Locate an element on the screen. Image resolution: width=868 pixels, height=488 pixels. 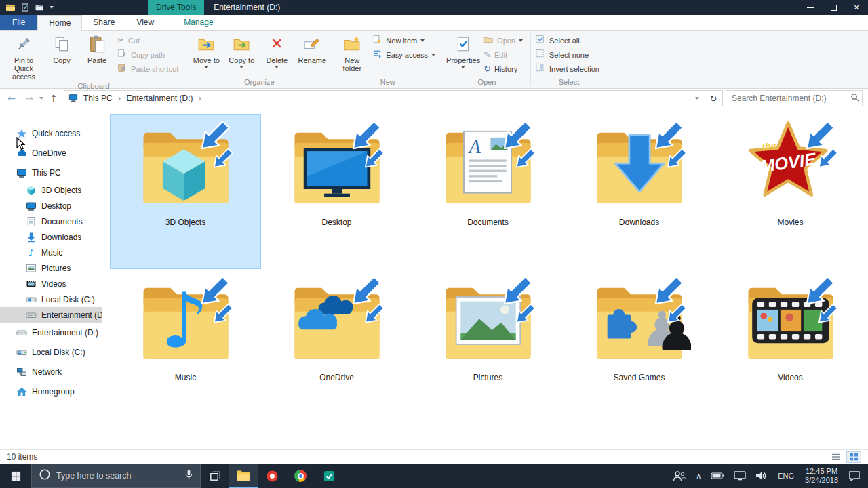
minimize-button is located at coordinates (810, 7).